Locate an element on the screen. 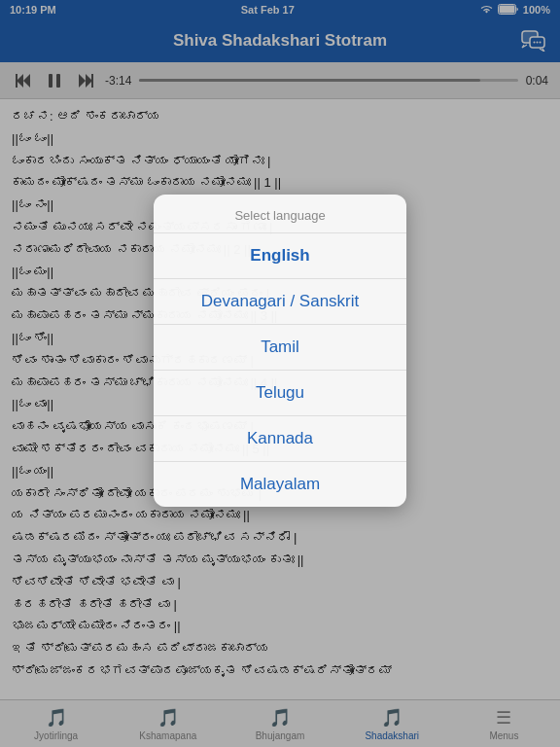  lang-option-telugu: Telugu is located at coordinates (280, 393).